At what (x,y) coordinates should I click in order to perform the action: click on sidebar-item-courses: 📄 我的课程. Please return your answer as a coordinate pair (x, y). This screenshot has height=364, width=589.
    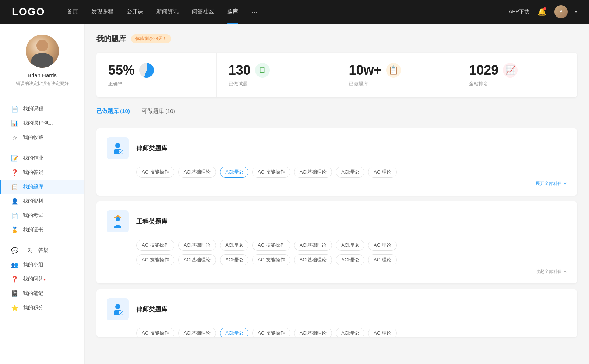
    Looking at the image, I should click on (42, 109).